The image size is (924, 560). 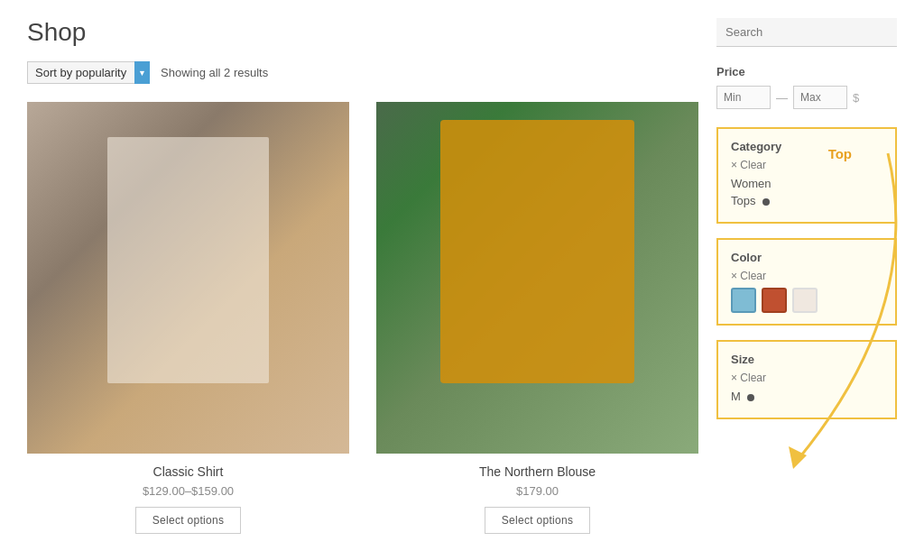 What do you see at coordinates (189, 520) in the screenshot?
I see `select-options-button-1: Select options` at bounding box center [189, 520].